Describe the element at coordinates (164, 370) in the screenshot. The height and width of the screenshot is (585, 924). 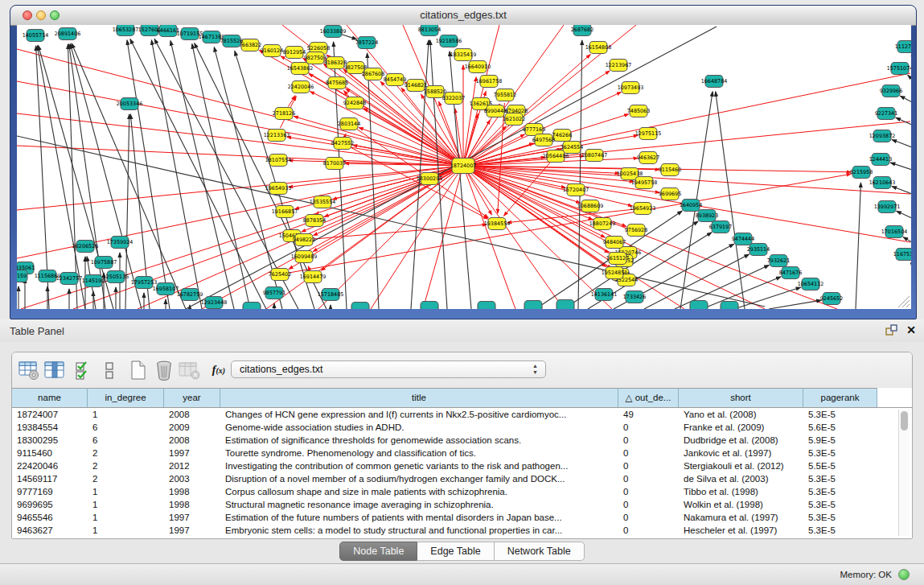
I see `delete-column-button` at that location.